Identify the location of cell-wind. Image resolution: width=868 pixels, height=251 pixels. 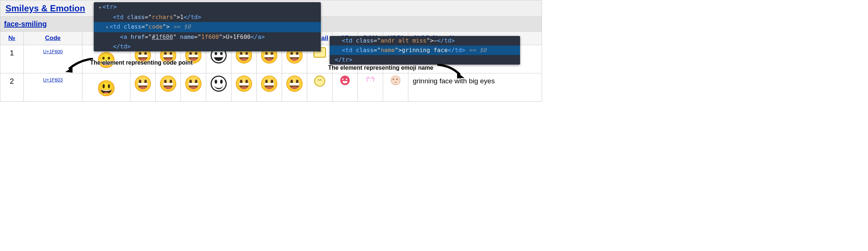
(219, 87).